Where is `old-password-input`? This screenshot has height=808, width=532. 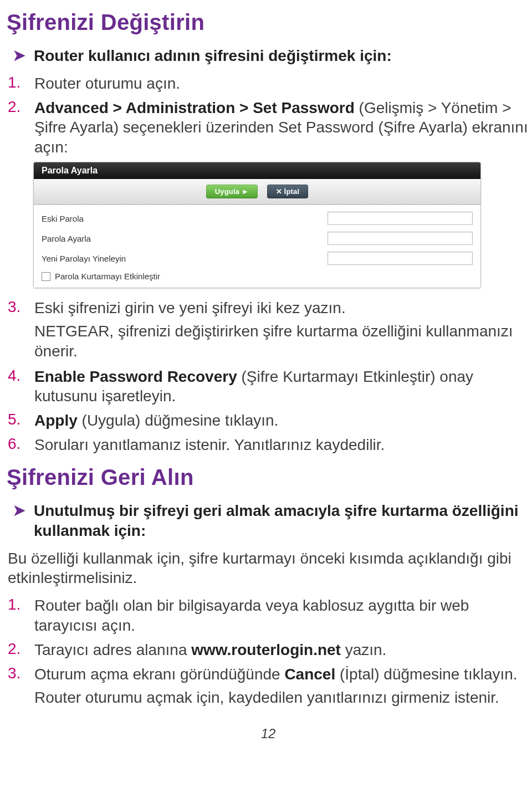 old-password-input is located at coordinates (400, 218).